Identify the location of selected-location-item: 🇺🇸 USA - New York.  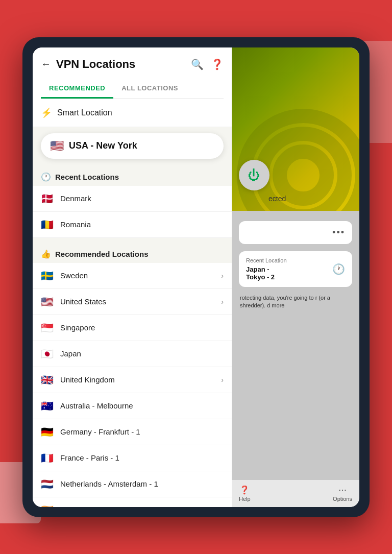
(132, 146).